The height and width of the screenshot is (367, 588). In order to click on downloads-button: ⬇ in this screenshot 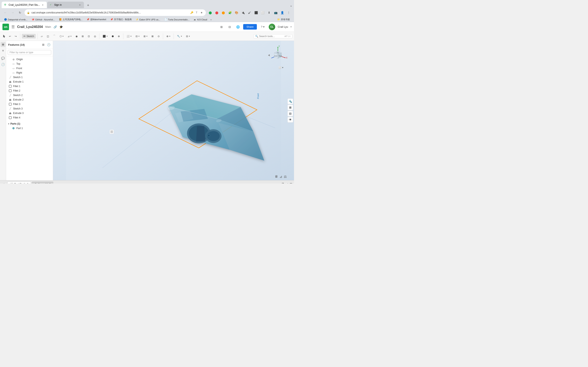, I will do `click(269, 13)`.